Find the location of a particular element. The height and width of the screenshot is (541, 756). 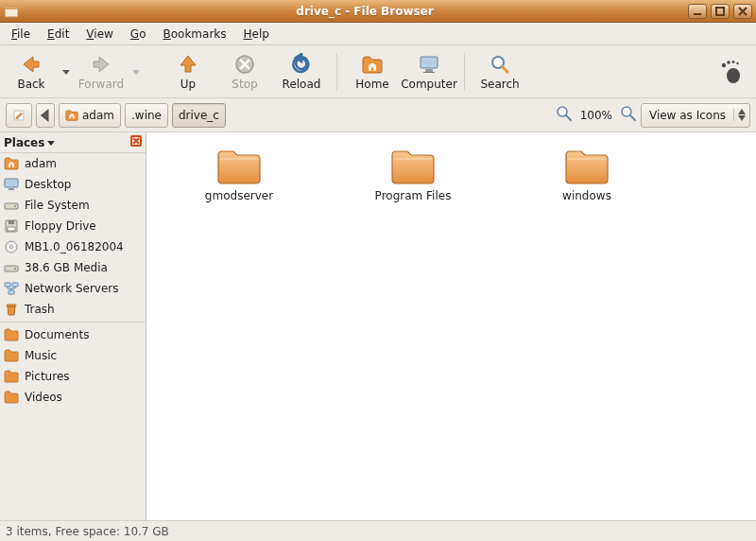

reload-label: Reload is located at coordinates (302, 84).